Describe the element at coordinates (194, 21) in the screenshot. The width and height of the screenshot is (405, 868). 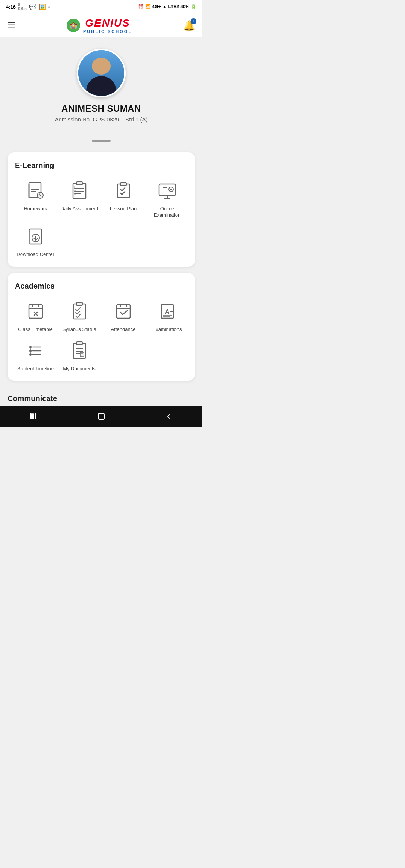
I see `notification-badge: +` at that location.